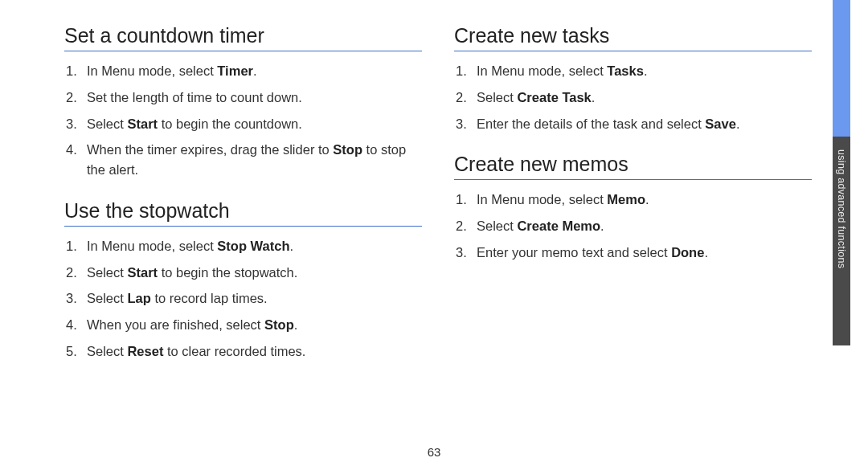 This screenshot has width=868, height=470. I want to click on section-create-memos: Create new memos In Menu mode, select Me…, so click(633, 207).